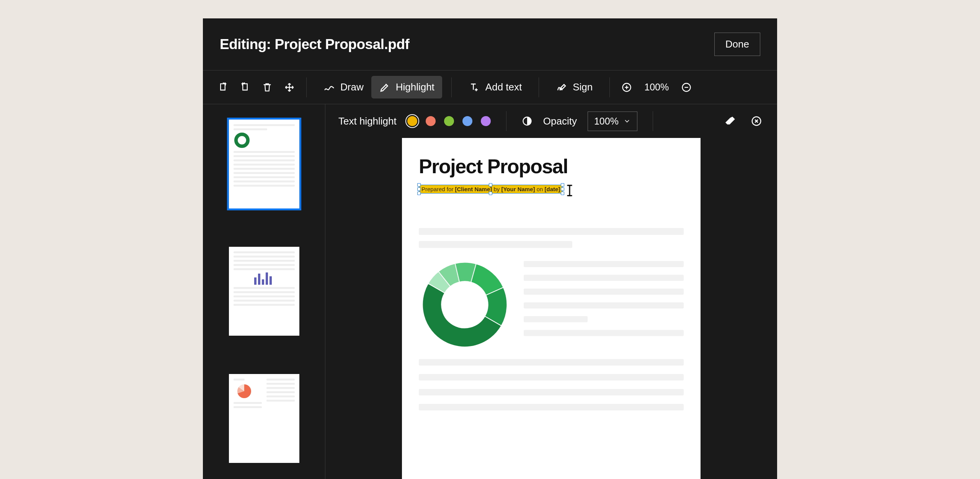 The image size is (980, 479). I want to click on text-cursor-icon, so click(570, 191).